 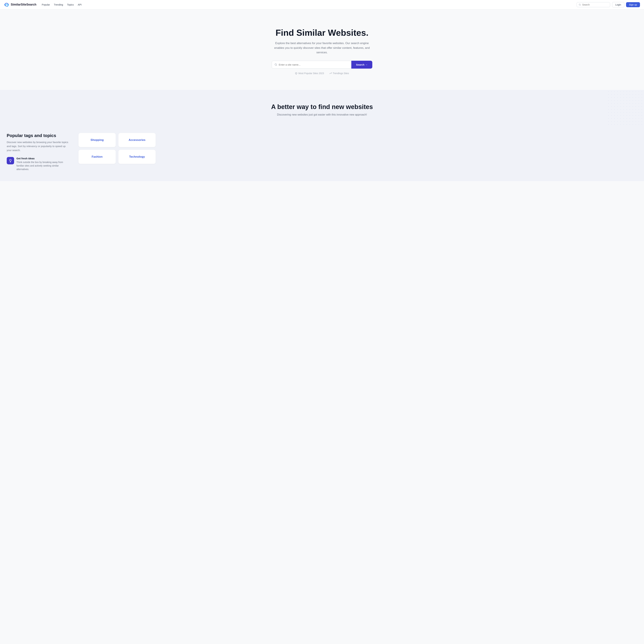 What do you see at coordinates (322, 48) in the screenshot?
I see `hero-subtitle: Explore the best alternatives for your f…` at bounding box center [322, 48].